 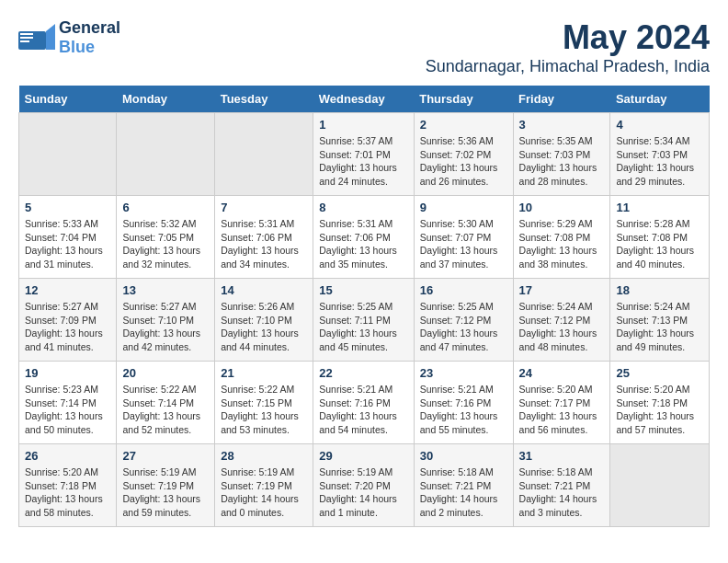 I want to click on calendar-cell: 4Sunrise: 5:34 AM Sunset: 7:03 PM Daylig…, so click(x=660, y=155).